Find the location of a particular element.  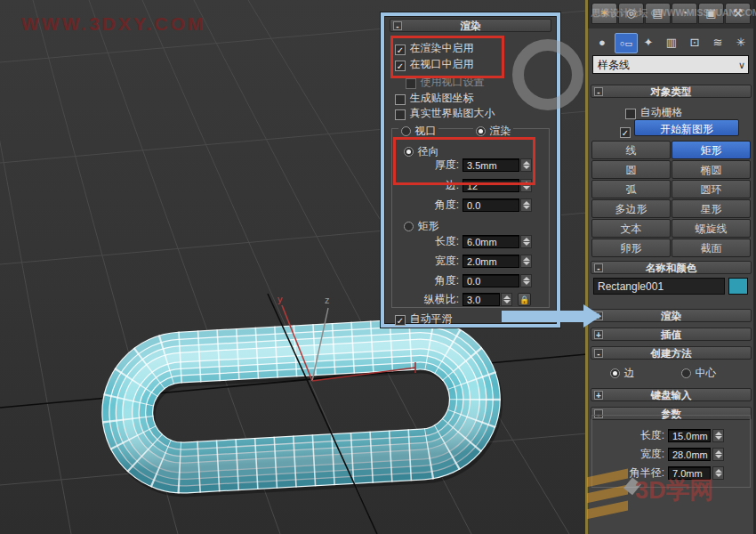

angle-spinner is located at coordinates (527, 205).